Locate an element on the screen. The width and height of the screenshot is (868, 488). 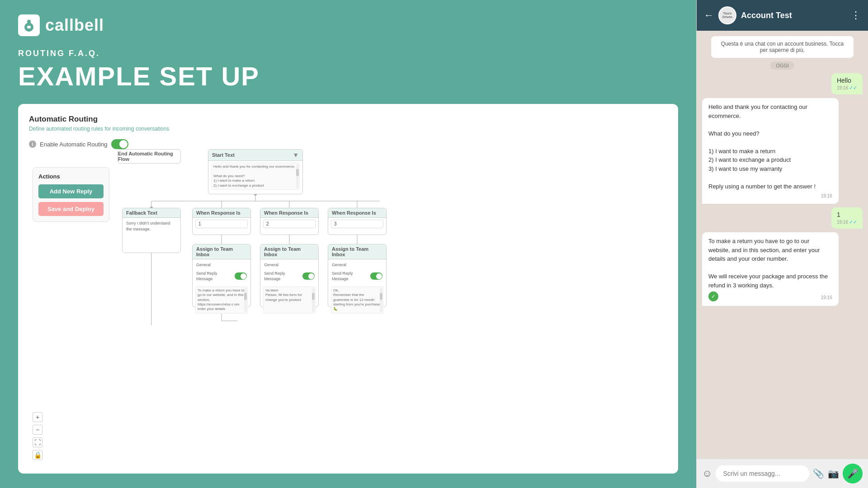
assign-3-content: Ok,Remember that the guarentee is for 12… is located at coordinates (357, 300).